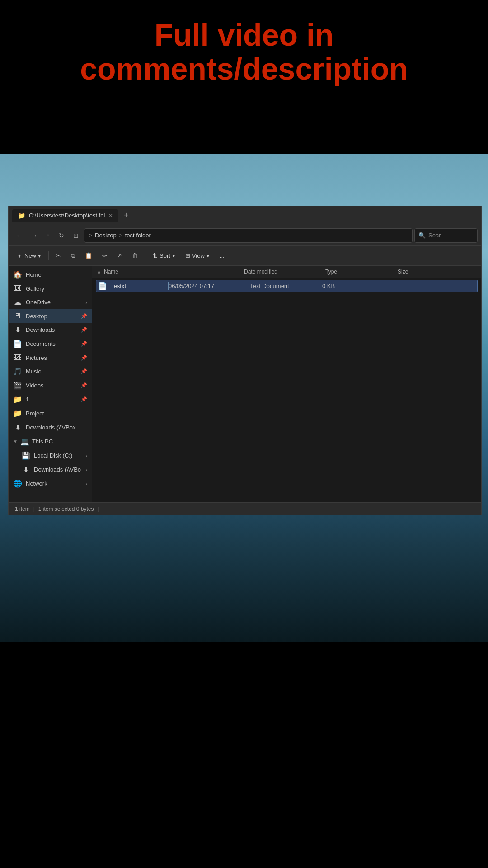  What do you see at coordinates (119, 256) in the screenshot?
I see `share-icon: ↗` at bounding box center [119, 256].